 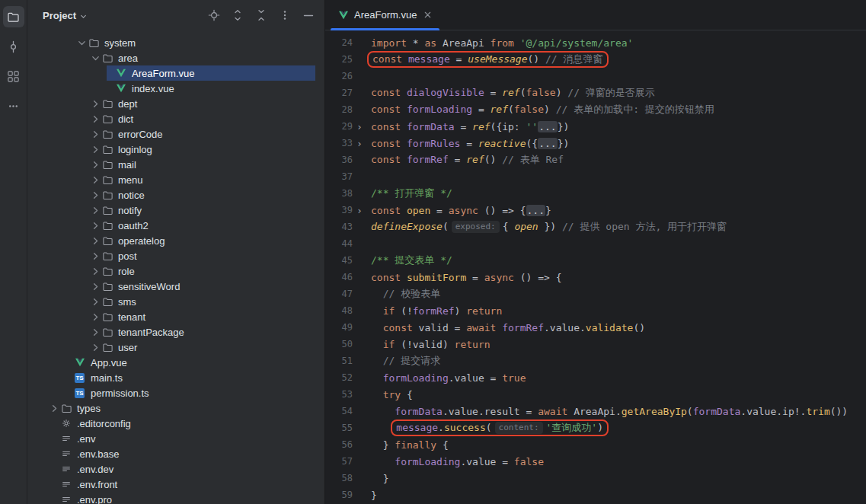 What do you see at coordinates (596, 378) in the screenshot?
I see `code-line-52: 52 formLoading.value = true` at bounding box center [596, 378].